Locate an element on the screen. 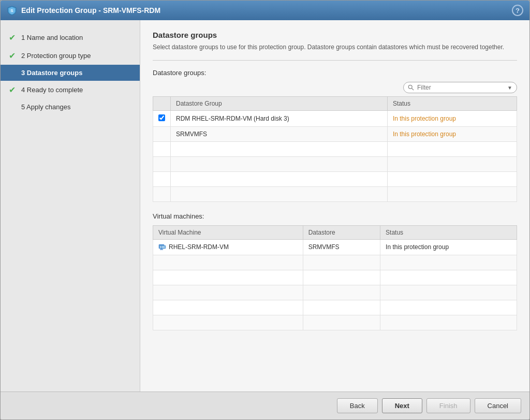 The width and height of the screenshot is (530, 420). sidebar-step-2: ✔2 Protection group type is located at coordinates (70, 56).